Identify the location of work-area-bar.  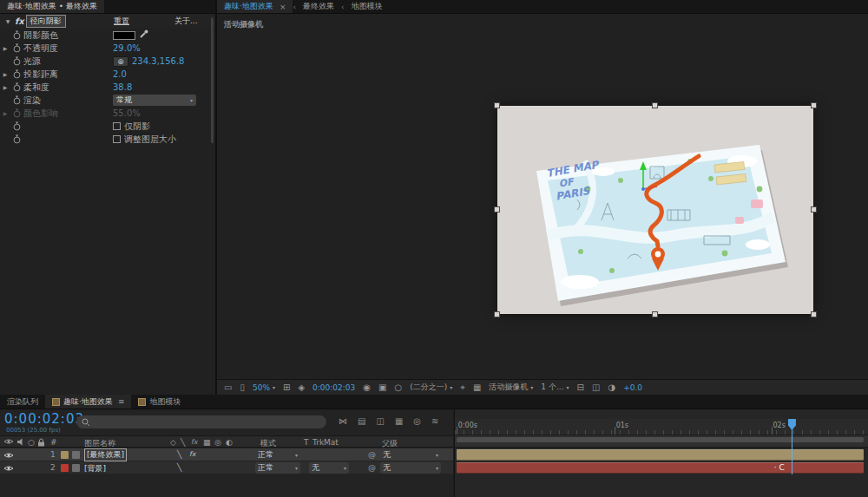
(661, 441).